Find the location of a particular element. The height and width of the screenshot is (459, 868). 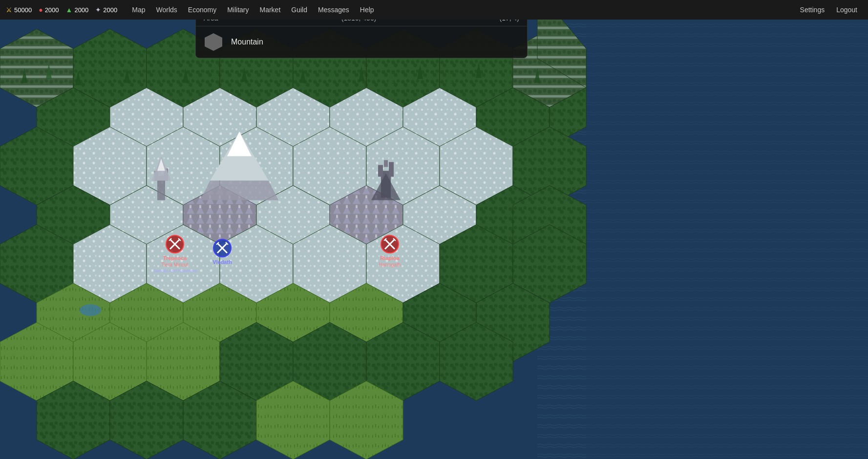

stone-resource: ✦ 2000 is located at coordinates (106, 10).